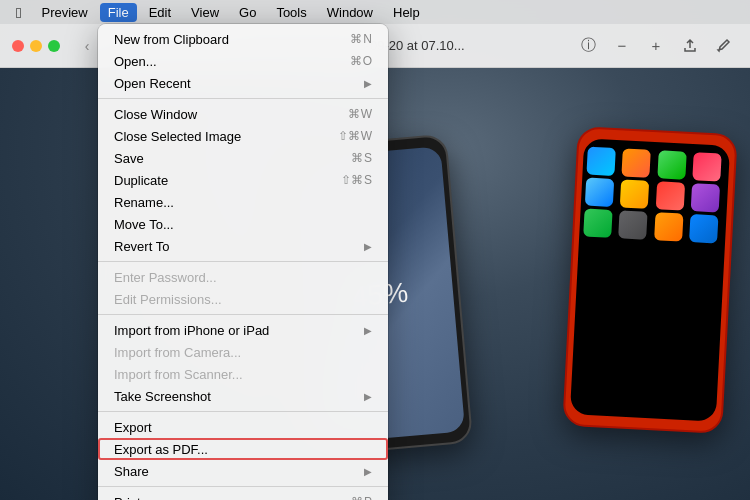 The image size is (750, 500). I want to click on window-controls, so click(36, 46).